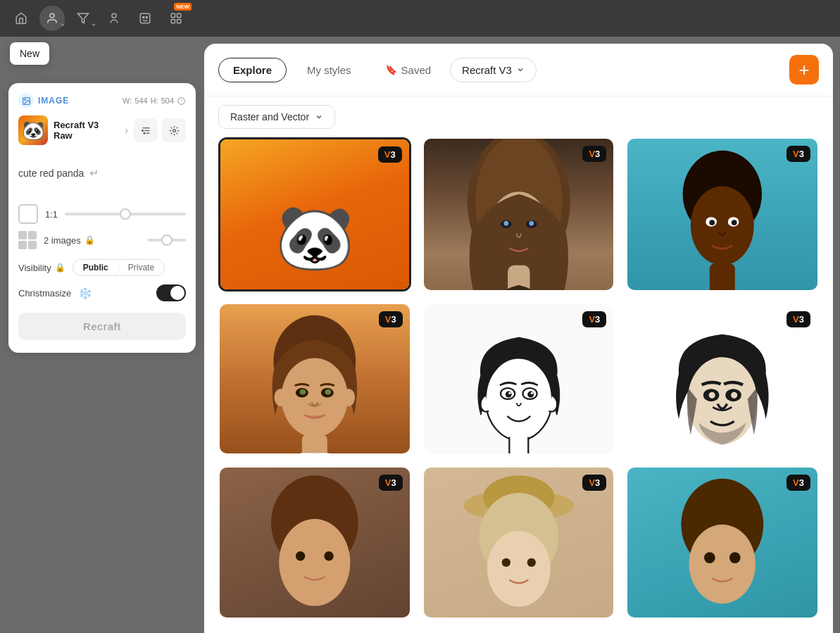 The width and height of the screenshot is (840, 633). I want to click on filter-select: Raster and Vector, so click(277, 117).